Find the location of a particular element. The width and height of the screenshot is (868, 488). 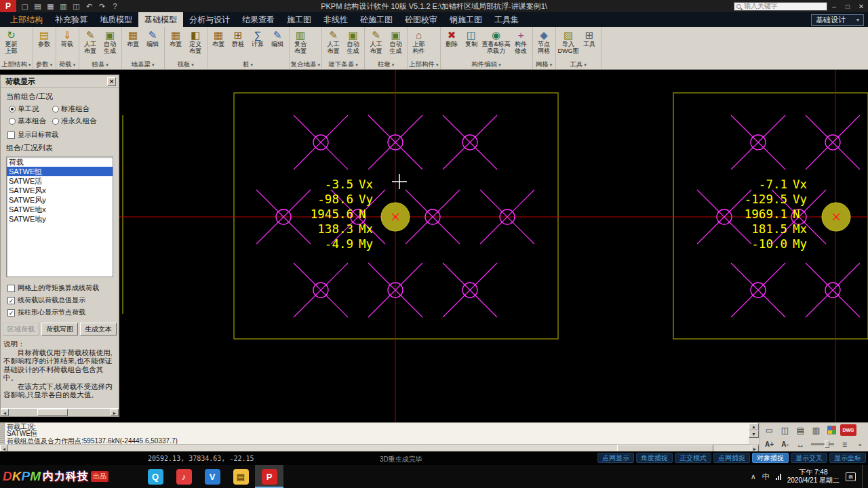

option-checkbox: ✓线荷载以荷载总值显示 is located at coordinates (63, 300).